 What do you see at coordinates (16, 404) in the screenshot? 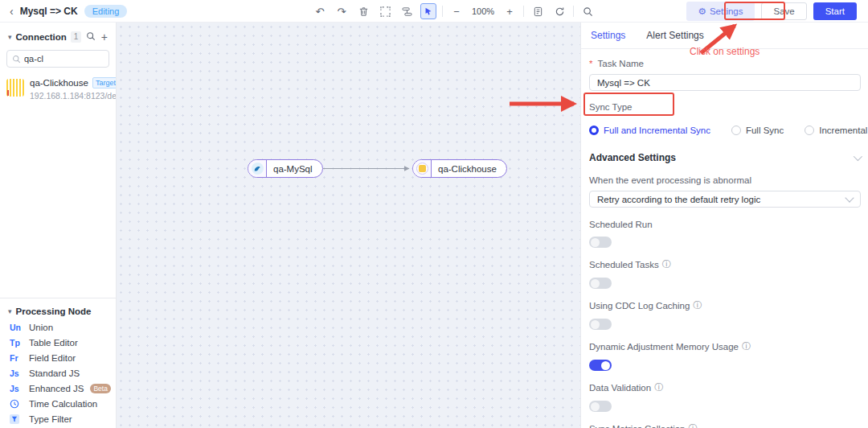
I see `clock-icon` at bounding box center [16, 404].